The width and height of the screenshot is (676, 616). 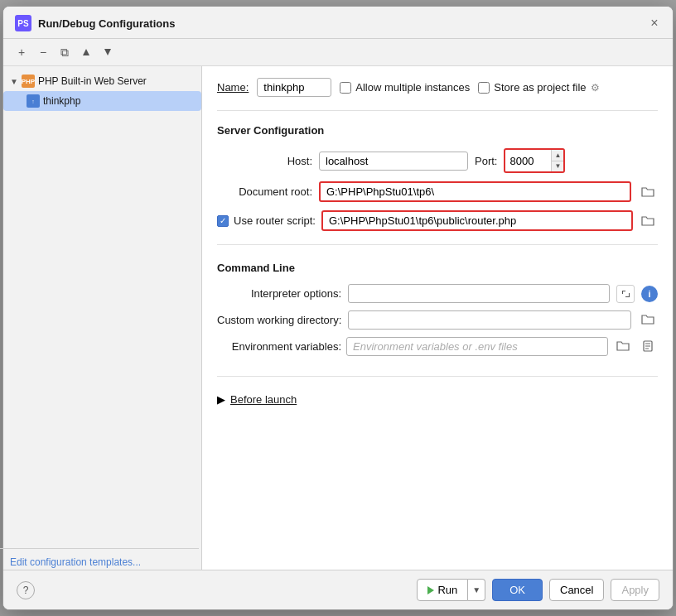 What do you see at coordinates (635, 590) in the screenshot?
I see `apply-button: Apply` at bounding box center [635, 590].